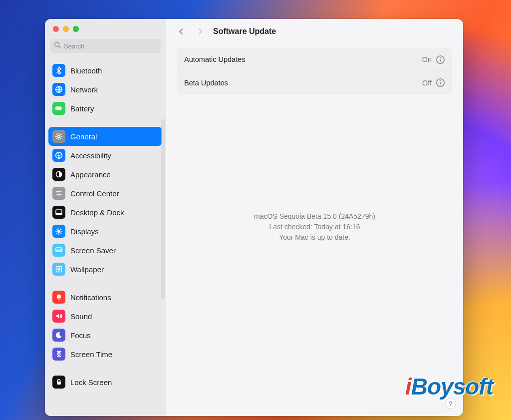  I want to click on battery-icon, so click(59, 108).